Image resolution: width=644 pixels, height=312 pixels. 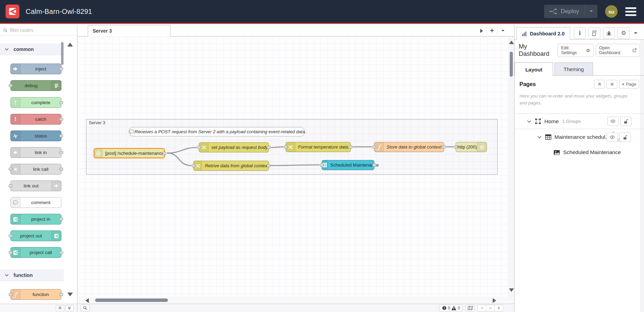 I want to click on palette-scroll-up-icon, so click(x=70, y=44).